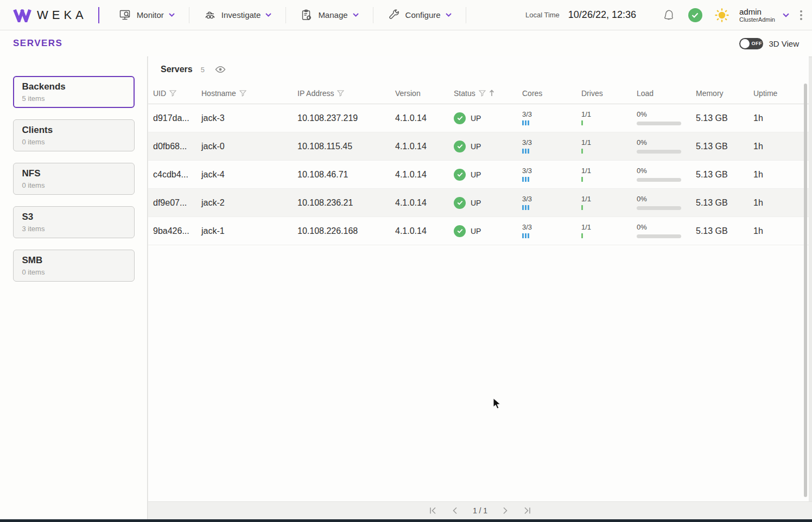  Describe the element at coordinates (505, 511) in the screenshot. I see `next-page-icon` at that location.